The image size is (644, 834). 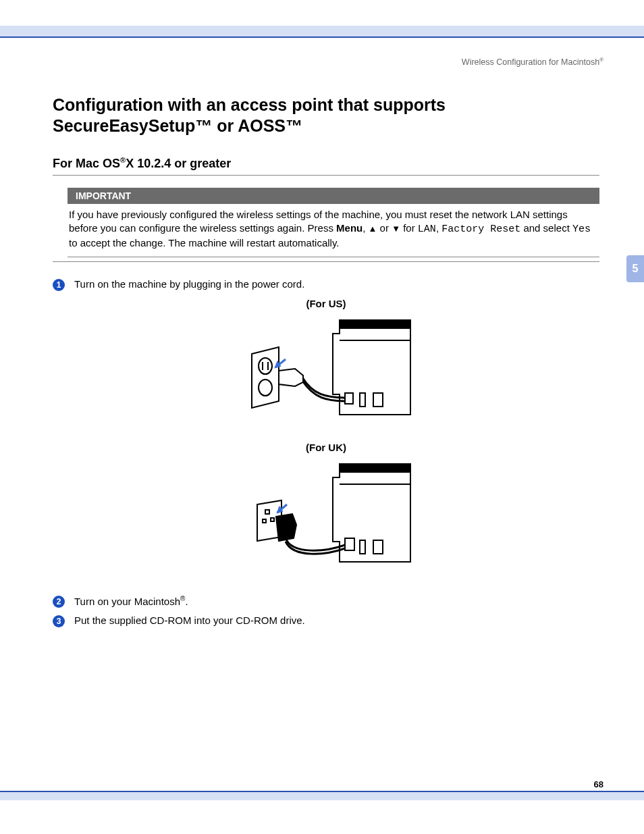 What do you see at coordinates (635, 269) in the screenshot?
I see `chapter-tab: 5` at bounding box center [635, 269].